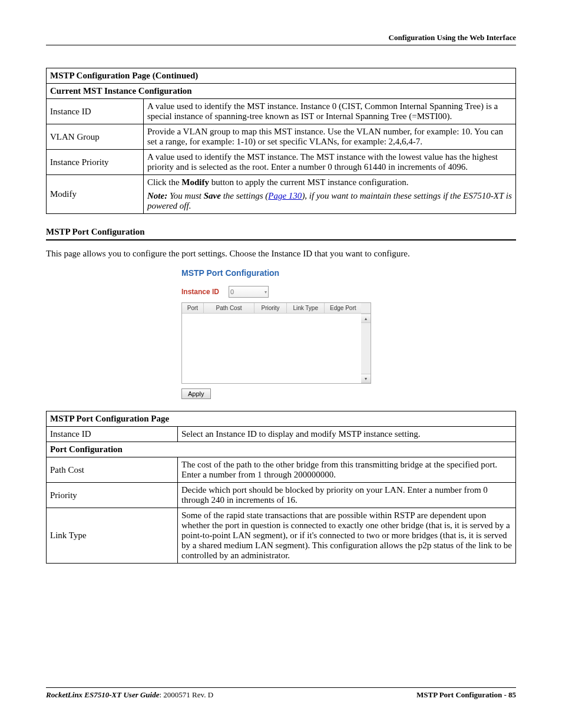 The height and width of the screenshot is (728, 562). Describe the element at coordinates (281, 45) in the screenshot. I see `header-rule` at that location.